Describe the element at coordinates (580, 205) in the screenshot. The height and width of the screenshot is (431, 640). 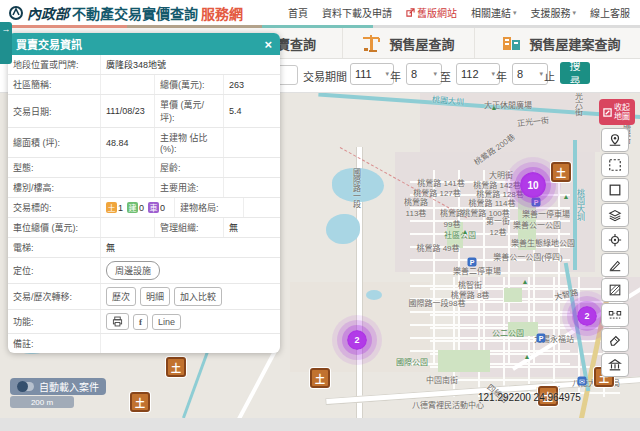
I see `map-label: 桃園大圳` at that location.